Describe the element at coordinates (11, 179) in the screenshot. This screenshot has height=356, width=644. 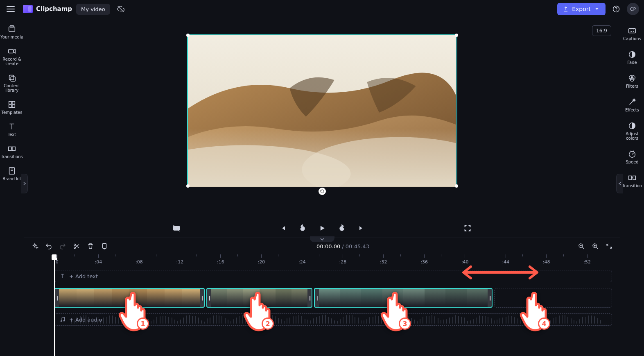
I see `sidebar-item-label: Brand kit` at that location.